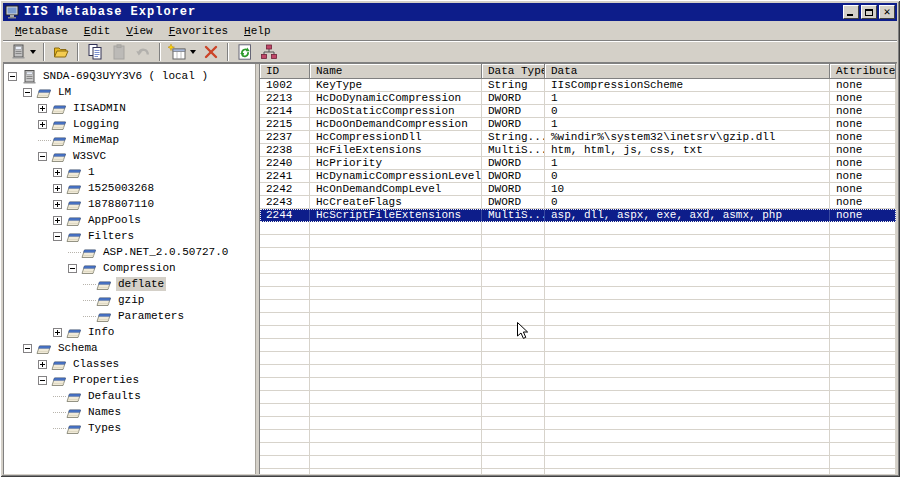 This screenshot has width=900, height=477. What do you see at coordinates (130, 380) in the screenshot?
I see `tree-node-properties: Properties` at bounding box center [130, 380].